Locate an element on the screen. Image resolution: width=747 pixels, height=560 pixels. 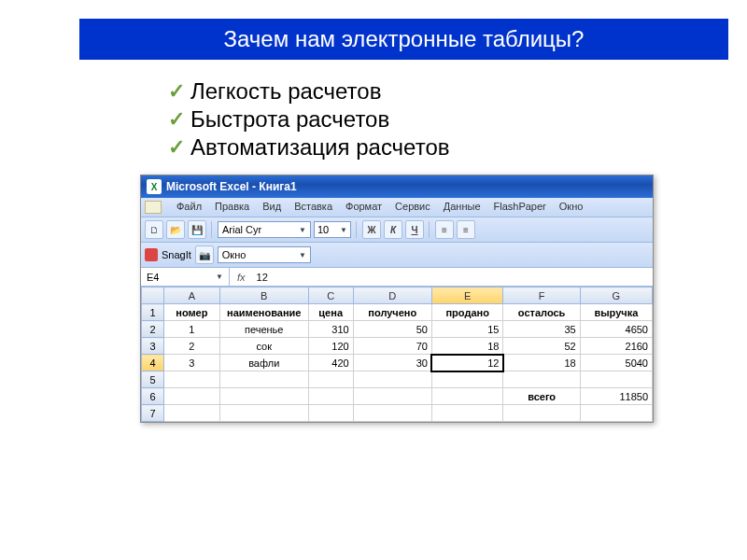
column-headers: A B C D E F G is located at coordinates (398, 296).